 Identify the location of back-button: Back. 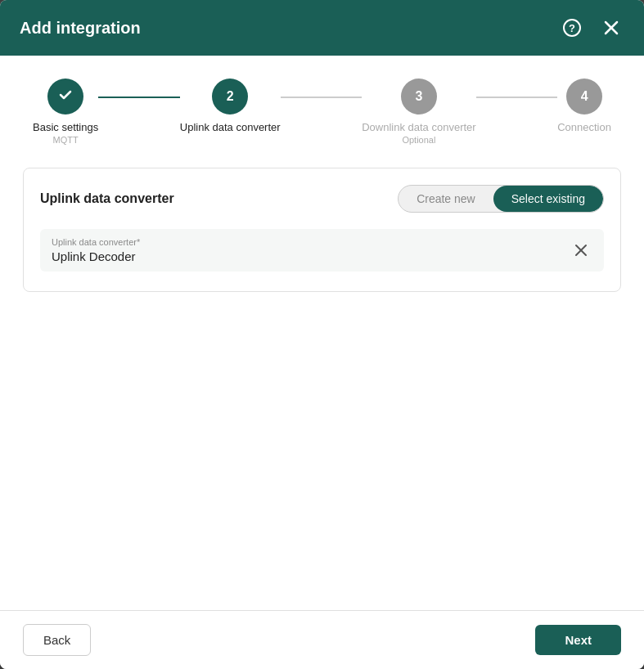
(57, 640).